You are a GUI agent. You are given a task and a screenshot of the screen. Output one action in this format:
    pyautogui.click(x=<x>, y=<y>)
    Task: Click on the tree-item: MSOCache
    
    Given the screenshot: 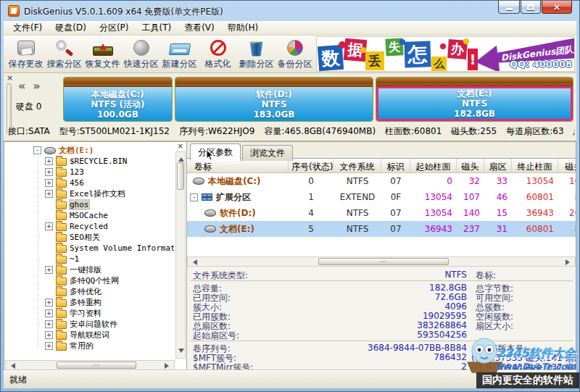 What is the action you would take?
    pyautogui.click(x=90, y=216)
    